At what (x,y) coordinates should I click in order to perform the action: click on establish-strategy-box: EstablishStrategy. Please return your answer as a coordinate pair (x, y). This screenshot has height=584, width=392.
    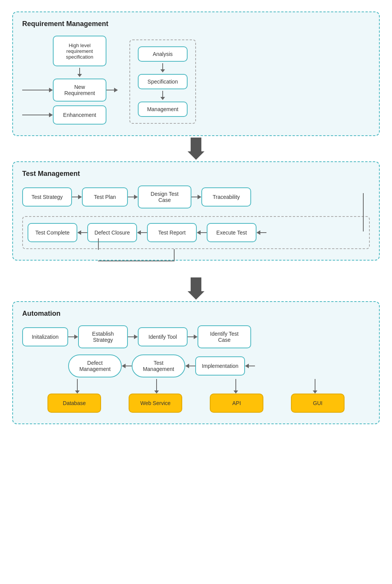
    Looking at the image, I should click on (103, 337).